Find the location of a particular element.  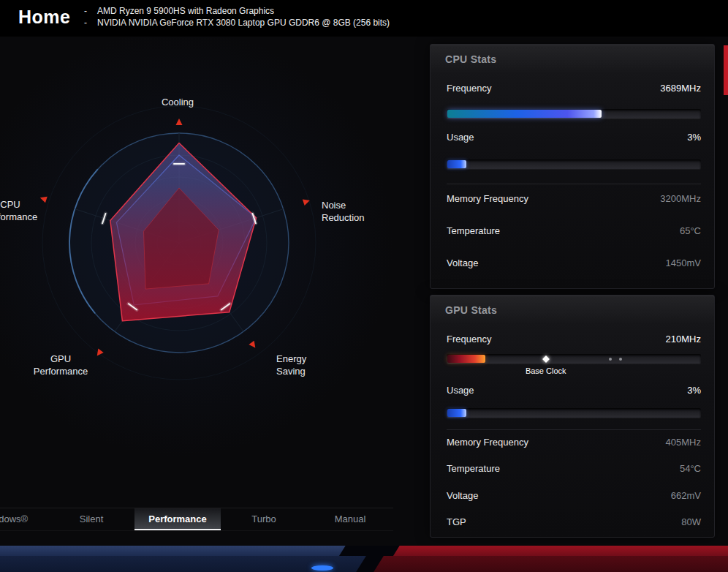

footer-banner is located at coordinates (364, 559).